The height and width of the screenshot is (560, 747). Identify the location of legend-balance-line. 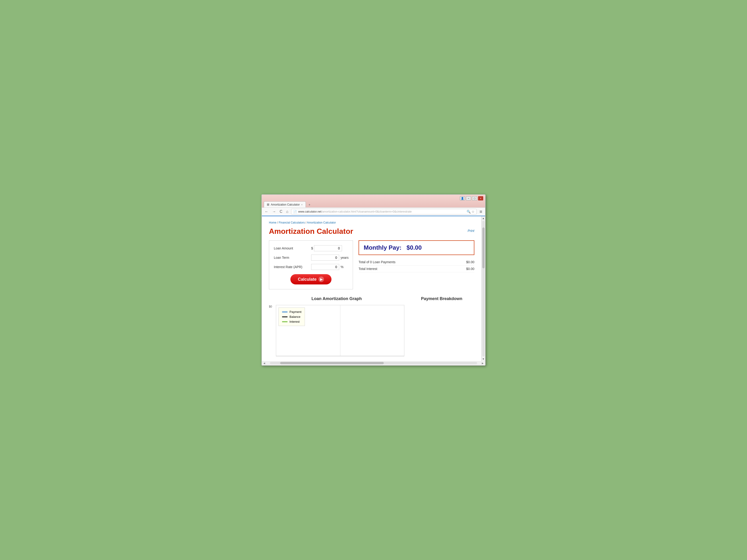
(285, 317).